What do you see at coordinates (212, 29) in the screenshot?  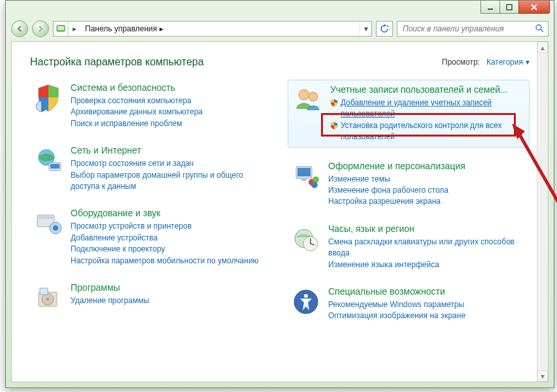 I see `address-bar: ▸ Панель управления ▸ ▾` at bounding box center [212, 29].